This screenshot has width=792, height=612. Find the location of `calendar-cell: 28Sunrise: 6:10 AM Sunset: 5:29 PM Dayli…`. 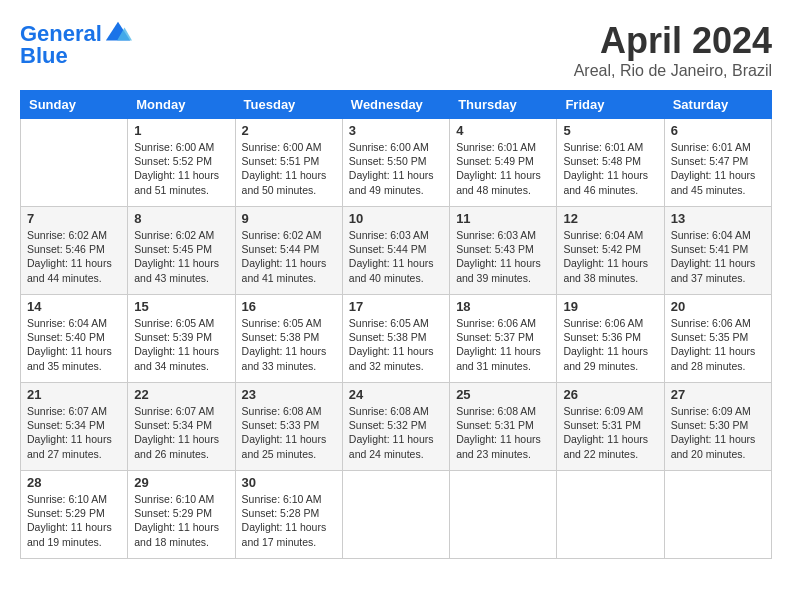

calendar-cell: 28Sunrise: 6:10 AM Sunset: 5:29 PM Dayli… is located at coordinates (74, 515).